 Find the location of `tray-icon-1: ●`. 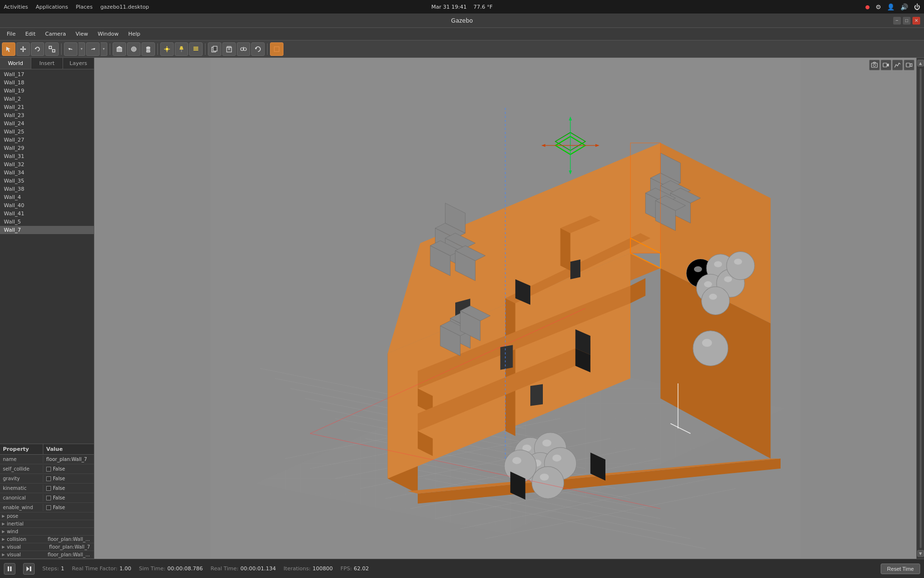

tray-icon-1: ● is located at coordinates (868, 7).